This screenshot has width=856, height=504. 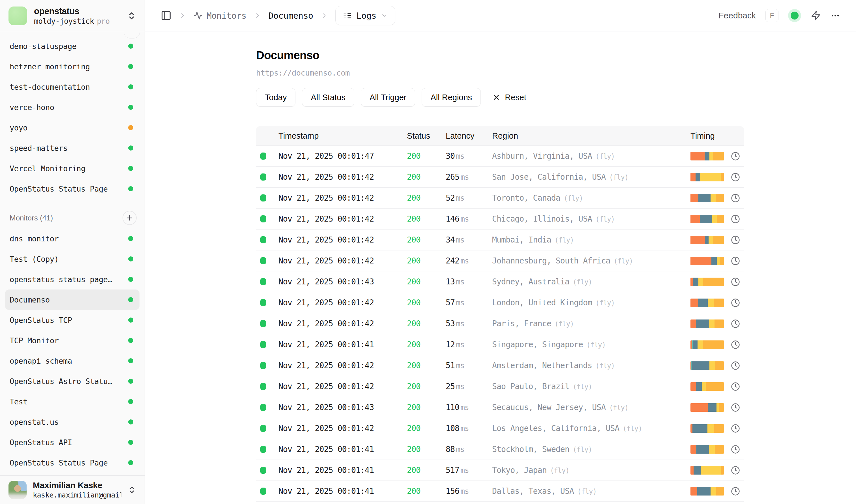 I want to click on log-row: Nov 21, 2025 00:01:42 200 108ms Los Ange…, so click(x=500, y=429).